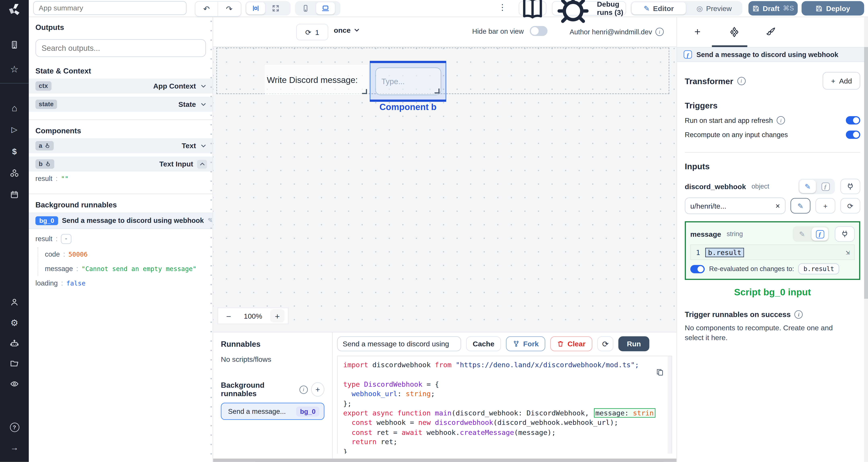 The image size is (868, 462). What do you see at coordinates (228, 316) in the screenshot?
I see `zoom-out-button: −` at bounding box center [228, 316].